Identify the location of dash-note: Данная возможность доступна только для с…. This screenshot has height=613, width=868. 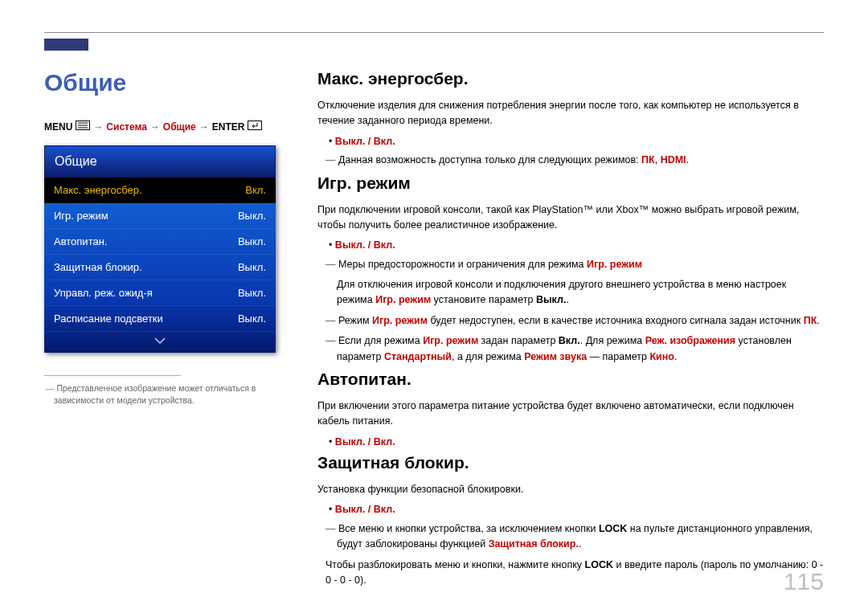
(571, 161).